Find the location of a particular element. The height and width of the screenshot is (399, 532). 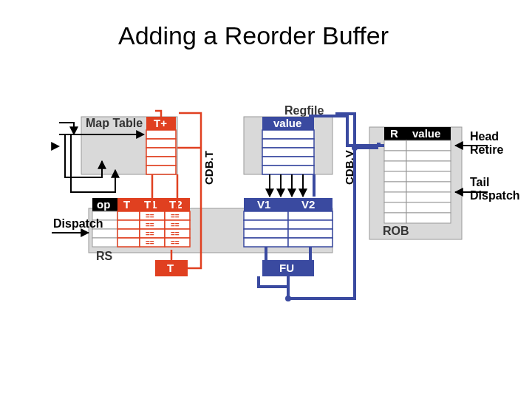

rs-T: T is located at coordinates (127, 204).